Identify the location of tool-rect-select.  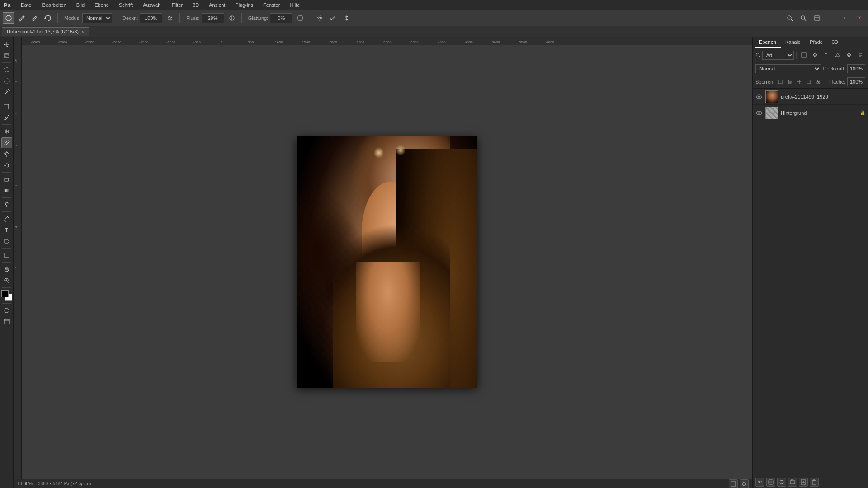
(7, 70).